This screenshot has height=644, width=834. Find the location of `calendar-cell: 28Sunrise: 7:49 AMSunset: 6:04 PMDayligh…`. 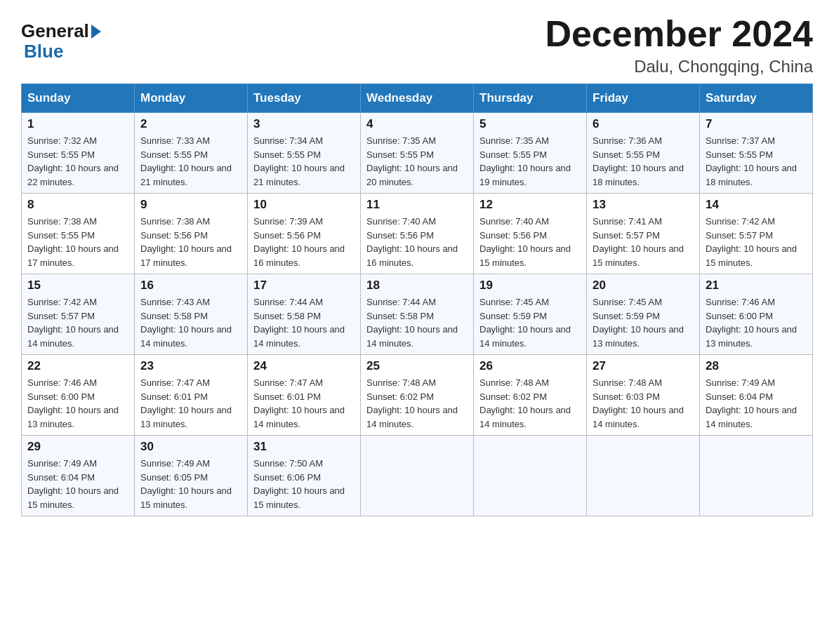

calendar-cell: 28Sunrise: 7:49 AMSunset: 6:04 PMDayligh… is located at coordinates (757, 396).